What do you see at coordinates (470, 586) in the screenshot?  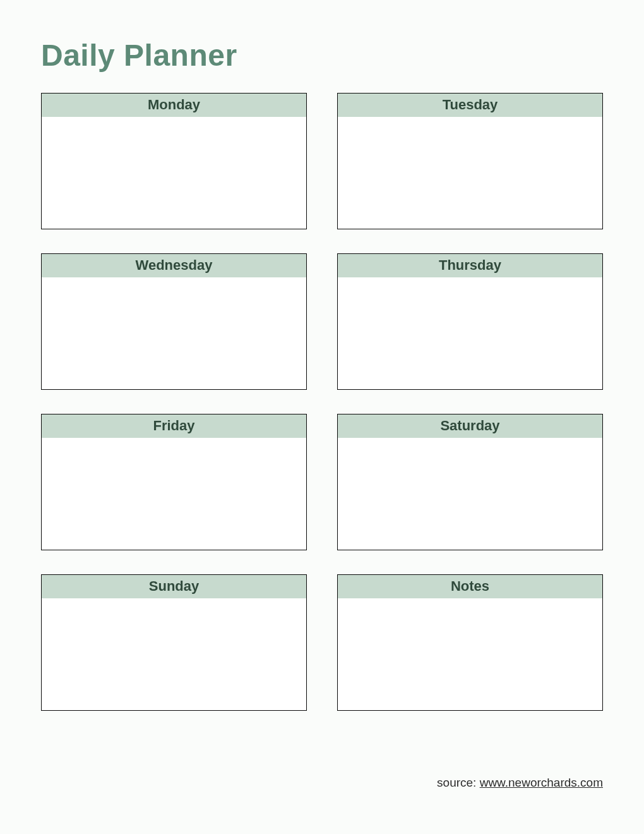 I see `cell-header-notes: Notes` at bounding box center [470, 586].